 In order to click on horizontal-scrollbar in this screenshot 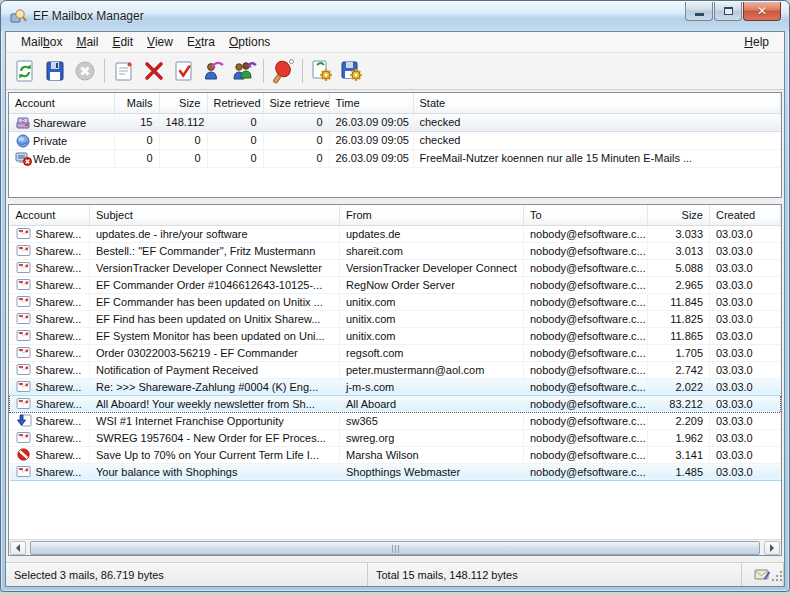, I will do `click(395, 547)`.